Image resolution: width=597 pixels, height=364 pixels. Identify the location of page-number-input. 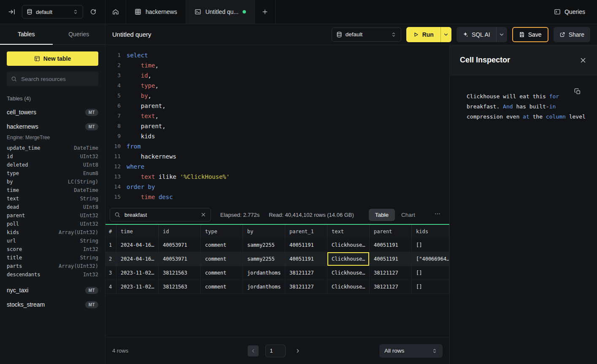
(276, 351).